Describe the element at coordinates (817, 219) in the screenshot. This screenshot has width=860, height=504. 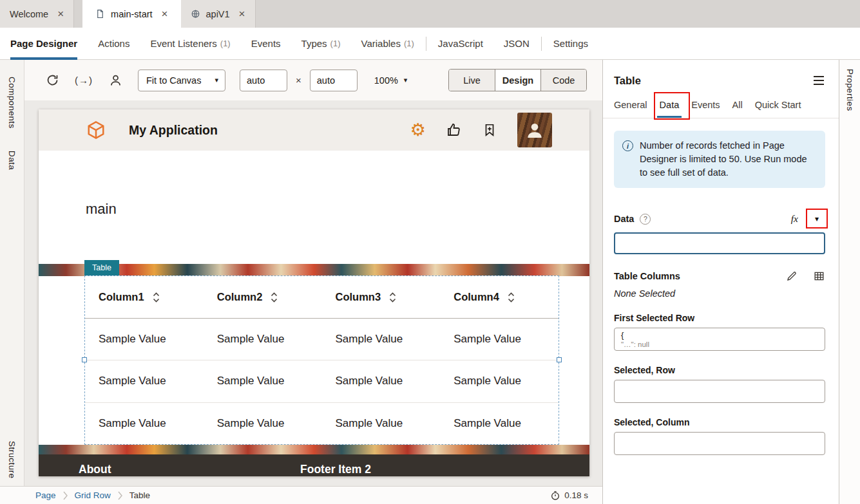
I see `data-dropdown-button: ▾` at that location.